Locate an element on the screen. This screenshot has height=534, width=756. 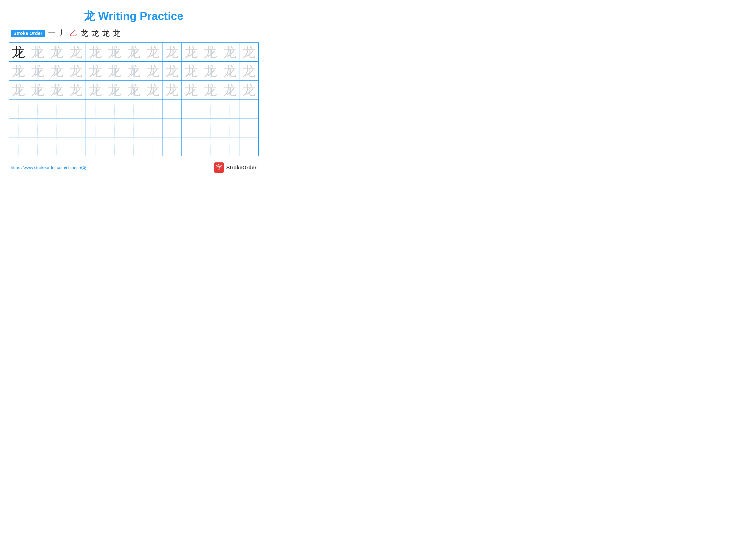
stroke-6: 龙 is located at coordinates (106, 33).